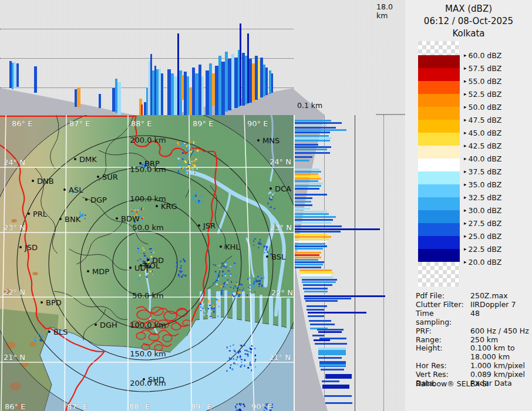  I want to click on latlon-label: 24° N, so click(281, 162).